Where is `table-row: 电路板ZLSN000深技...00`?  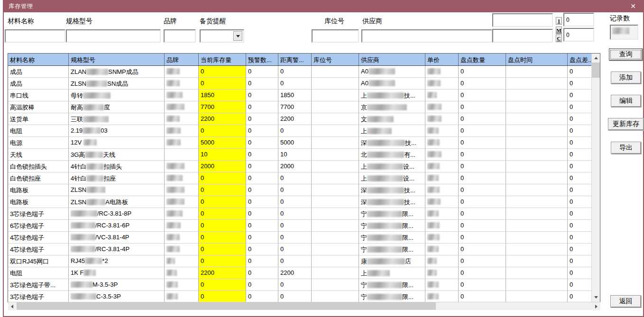
table-row: 电路板ZLSN000深技...00 is located at coordinates (300, 190).